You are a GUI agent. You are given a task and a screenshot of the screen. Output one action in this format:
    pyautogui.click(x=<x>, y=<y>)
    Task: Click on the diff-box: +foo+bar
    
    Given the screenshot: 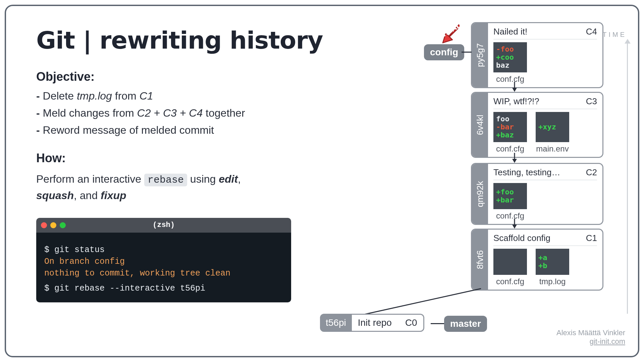 What is the action you would take?
    pyautogui.click(x=510, y=196)
    